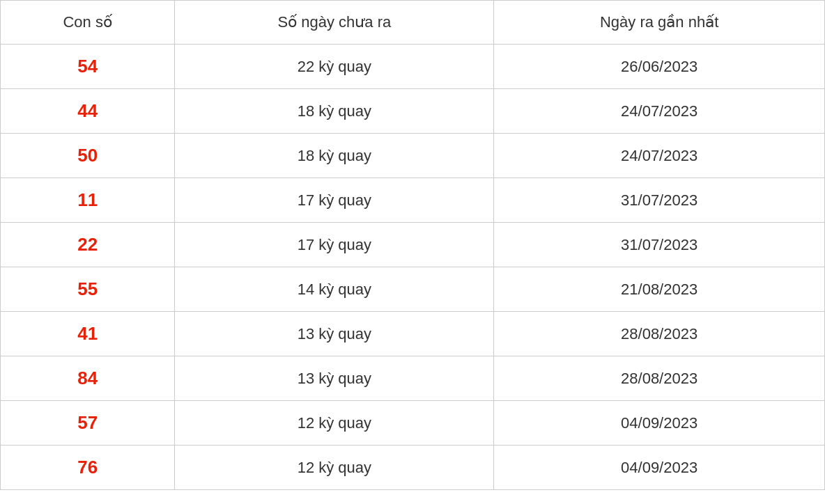  What do you see at coordinates (88, 423) in the screenshot?
I see `cell-con-so: 57` at bounding box center [88, 423].